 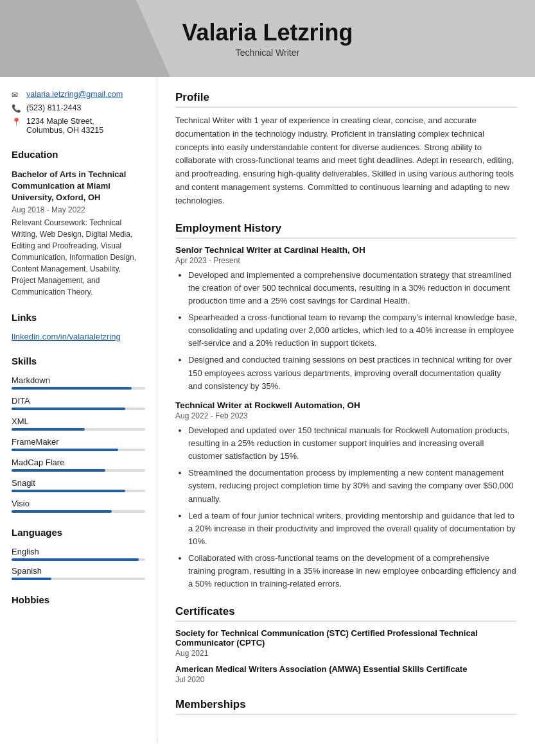 What do you see at coordinates (17, 95) in the screenshot?
I see `email-icon: ✉` at bounding box center [17, 95].